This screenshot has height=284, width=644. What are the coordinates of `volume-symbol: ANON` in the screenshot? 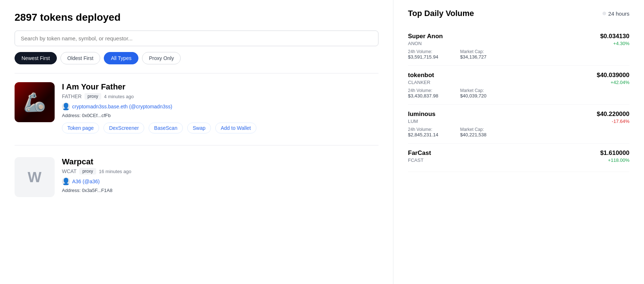 It's located at (415, 44).